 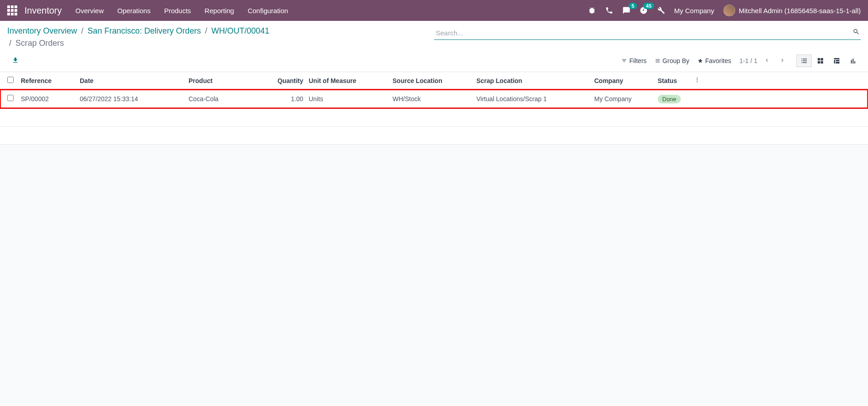 What do you see at coordinates (50, 99) in the screenshot?
I see `cell-reference: SP/00002` at bounding box center [50, 99].